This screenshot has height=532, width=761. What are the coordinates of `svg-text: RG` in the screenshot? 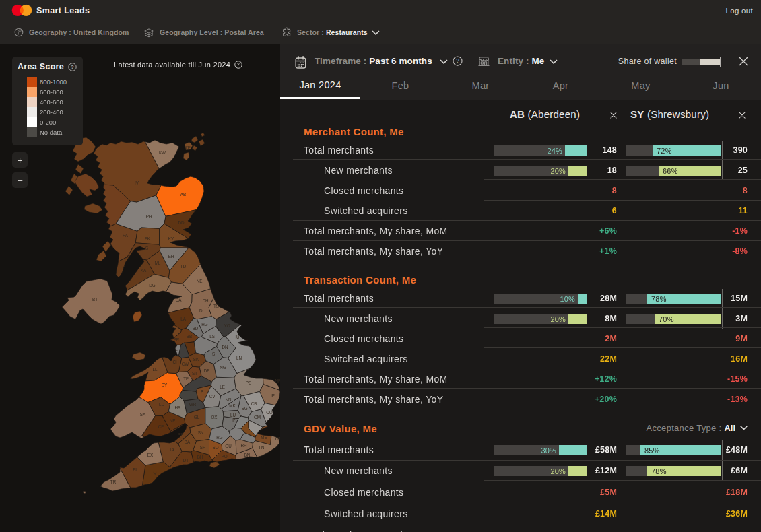 It's located at (220, 438).